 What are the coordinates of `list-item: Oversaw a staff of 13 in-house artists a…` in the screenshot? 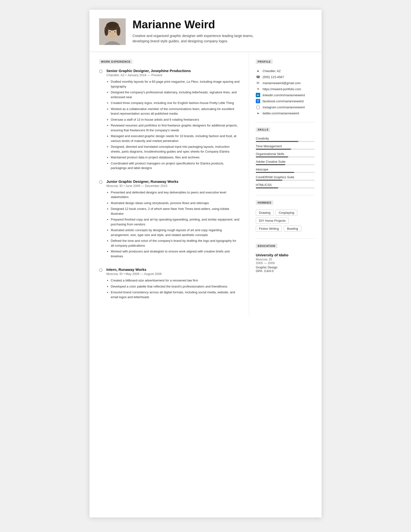 It's located at (175, 120).